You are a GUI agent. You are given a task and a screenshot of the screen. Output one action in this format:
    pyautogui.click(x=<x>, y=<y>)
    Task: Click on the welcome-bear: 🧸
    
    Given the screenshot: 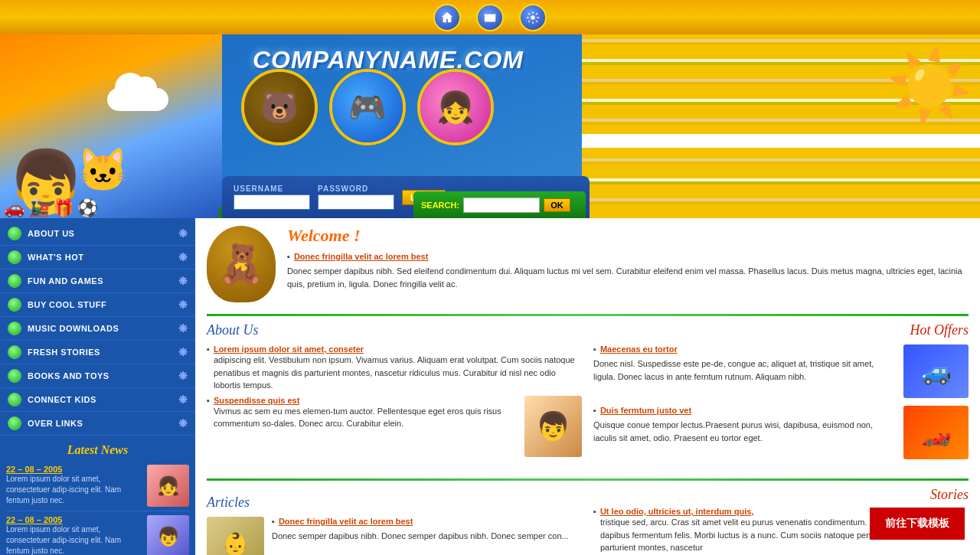 What is the action you would take?
    pyautogui.click(x=241, y=264)
    